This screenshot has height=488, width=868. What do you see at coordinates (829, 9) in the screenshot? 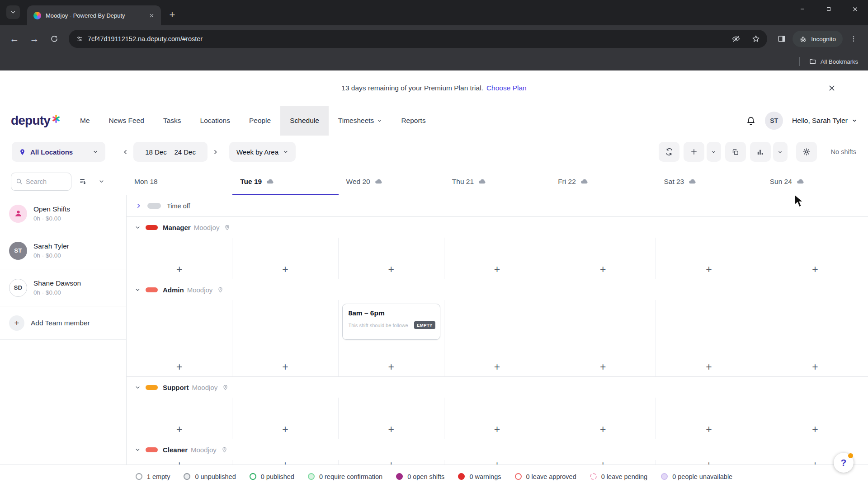
I see `maximize-button` at bounding box center [829, 9].